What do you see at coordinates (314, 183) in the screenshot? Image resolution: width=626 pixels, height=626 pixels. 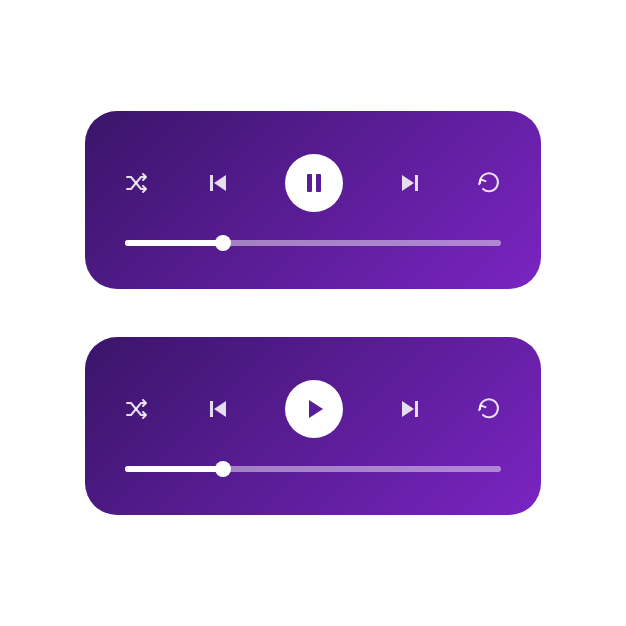 I see `pause-button: Pause` at bounding box center [314, 183].